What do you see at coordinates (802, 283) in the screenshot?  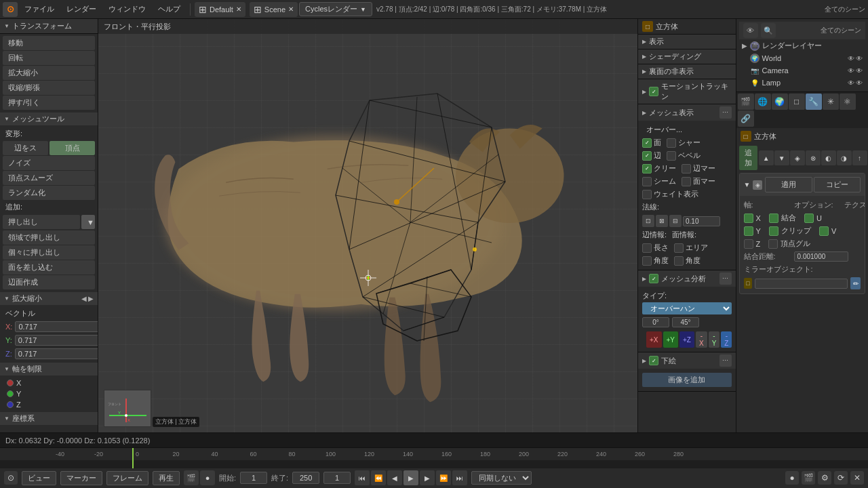 I see `mirror-obj-input` at bounding box center [802, 283].